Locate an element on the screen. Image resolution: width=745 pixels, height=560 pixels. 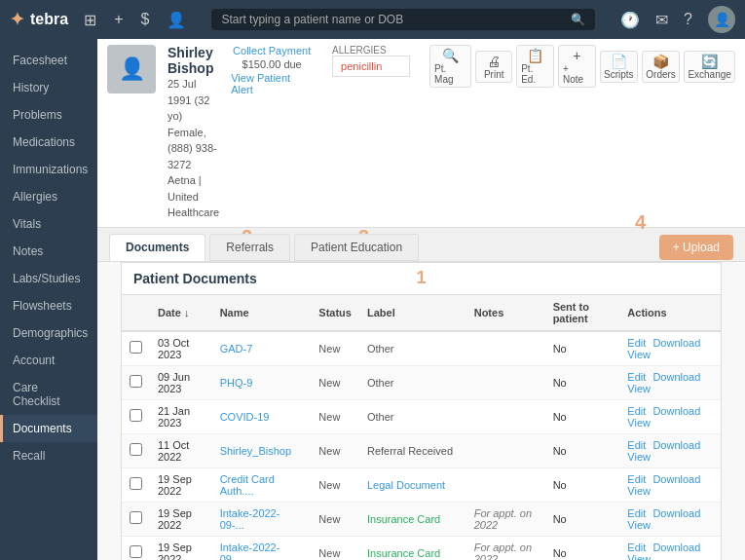
print-label: Print is located at coordinates (495, 74).